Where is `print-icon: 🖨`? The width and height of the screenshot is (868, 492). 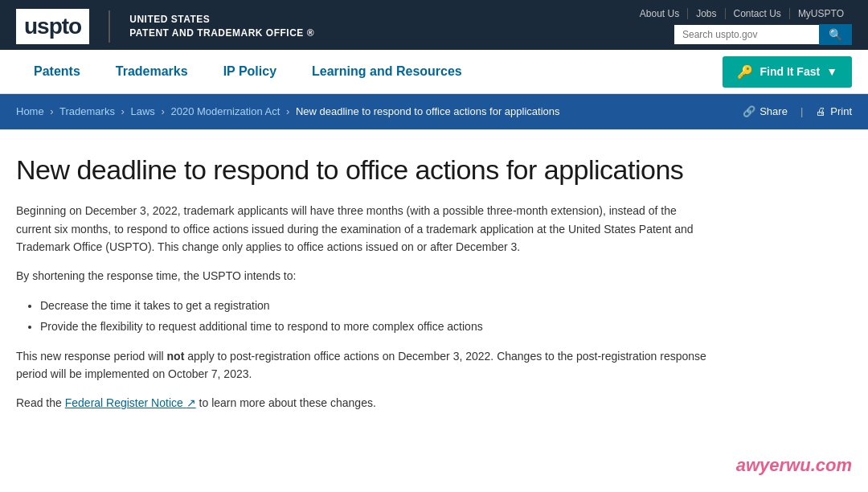 print-icon: 🖨 is located at coordinates (821, 111).